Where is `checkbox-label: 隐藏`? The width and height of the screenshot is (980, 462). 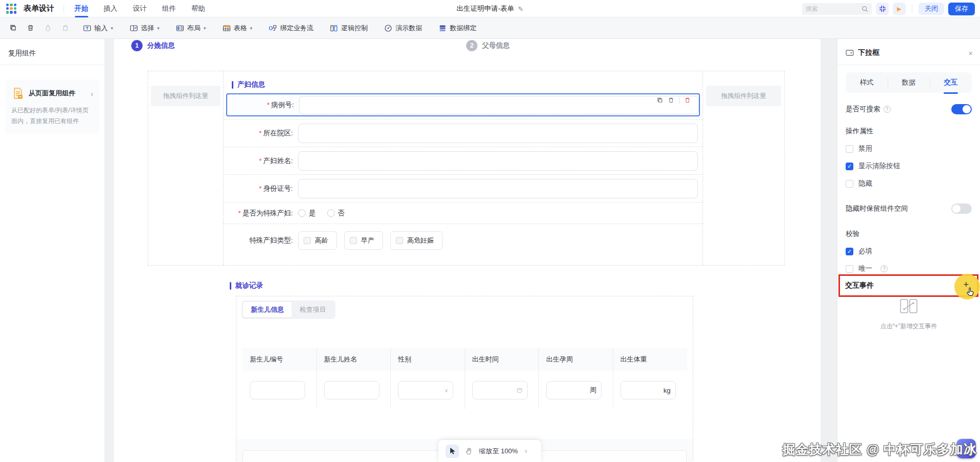 checkbox-label: 隐藏 is located at coordinates (866, 184).